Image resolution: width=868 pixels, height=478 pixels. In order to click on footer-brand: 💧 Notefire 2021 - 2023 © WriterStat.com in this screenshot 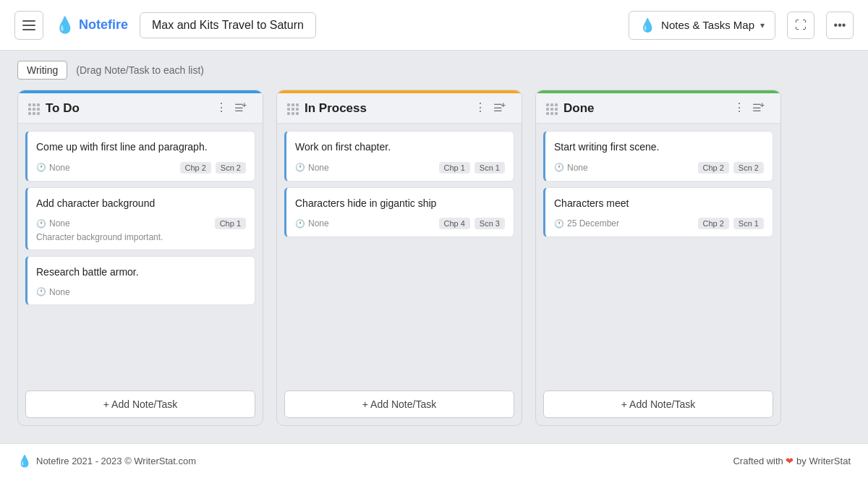, I will do `click(107, 461)`.